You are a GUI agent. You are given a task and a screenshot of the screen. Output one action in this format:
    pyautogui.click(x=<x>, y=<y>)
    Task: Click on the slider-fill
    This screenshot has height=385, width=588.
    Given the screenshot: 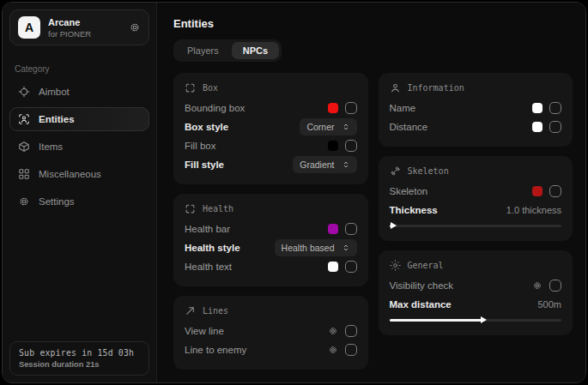 What is the action you would take?
    pyautogui.click(x=436, y=321)
    